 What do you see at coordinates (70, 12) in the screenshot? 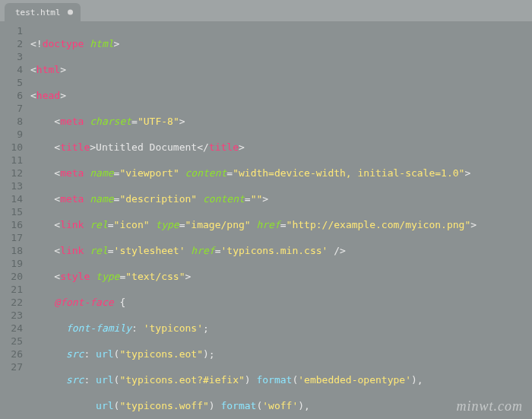
I see `tab-modified-indicator-icon` at bounding box center [70, 12].